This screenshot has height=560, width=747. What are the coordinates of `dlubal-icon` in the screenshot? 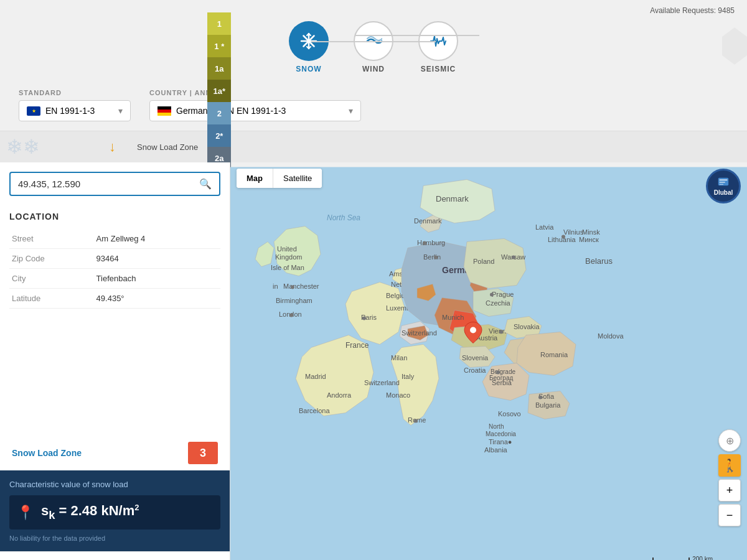 It's located at (723, 182).